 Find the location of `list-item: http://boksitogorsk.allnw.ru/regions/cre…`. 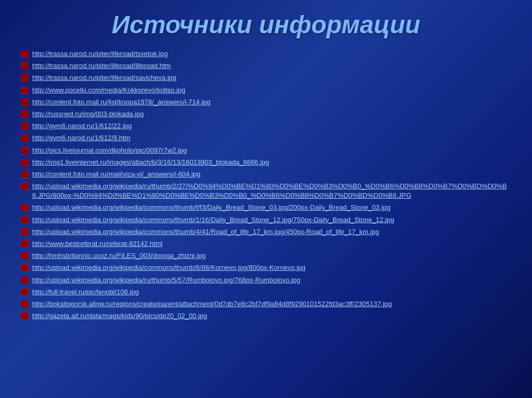

list-item: http://boksitogorsk.allnw.ru/regions/cre… is located at coordinates (266, 304).